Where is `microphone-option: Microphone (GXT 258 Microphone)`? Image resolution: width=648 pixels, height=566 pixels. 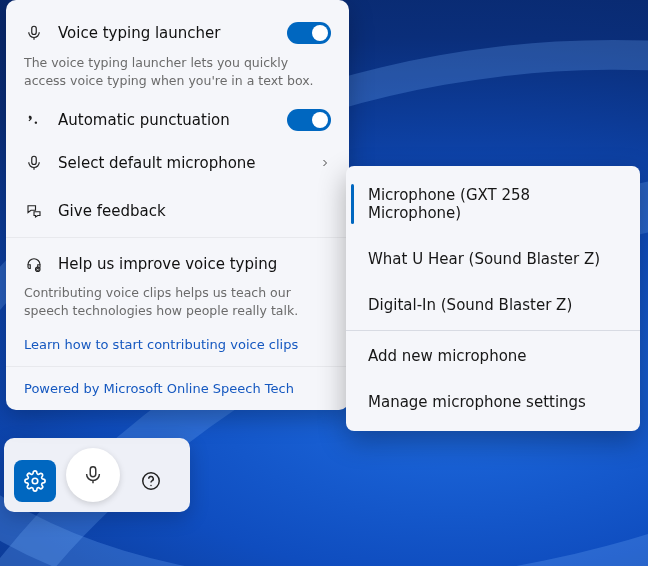
microphone-option: Microphone (GXT 258 Microphone) is located at coordinates (493, 204).